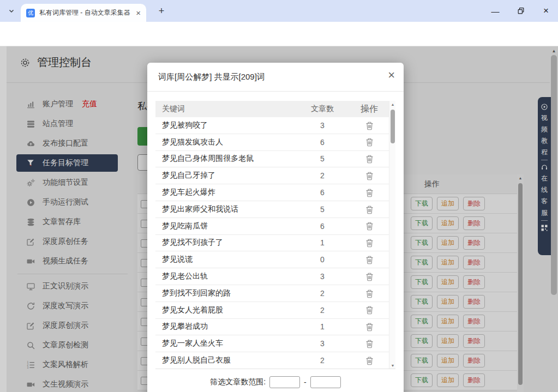 Image resolution: width=558 pixels, height=392 pixels. What do you see at coordinates (225, 125) in the screenshot?
I see `keyword-cell: 梦见被狗咬了` at bounding box center [225, 125].